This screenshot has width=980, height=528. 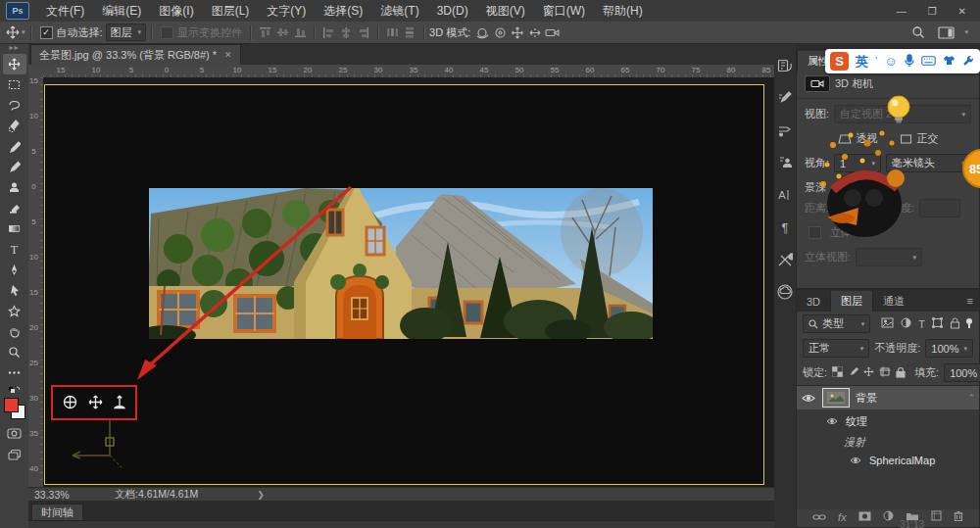 I want to click on type-tool: T, so click(x=15, y=249).